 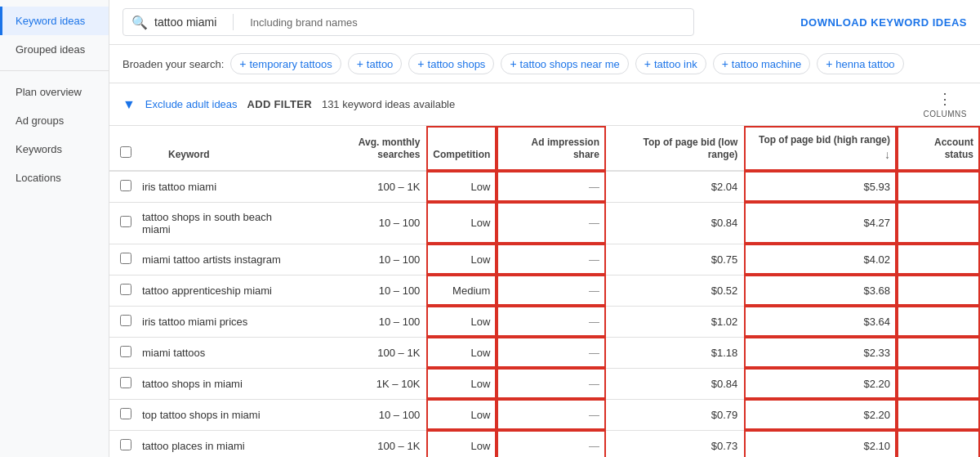 What do you see at coordinates (545, 352) in the screenshot?
I see `table-row: miami tattoos 100 – 1K Low — $1.18 $2.33` at bounding box center [545, 352].